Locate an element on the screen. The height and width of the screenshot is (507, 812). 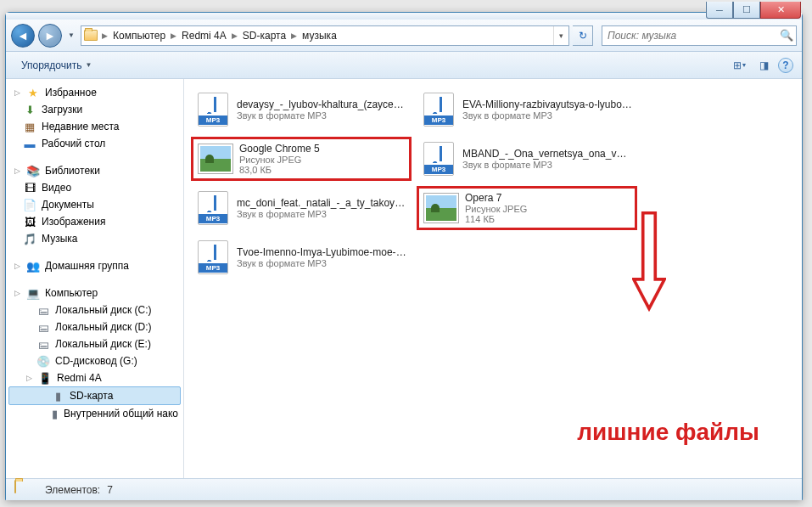
computer-header: ▷💻Компьютер is located at coordinates (95, 293).